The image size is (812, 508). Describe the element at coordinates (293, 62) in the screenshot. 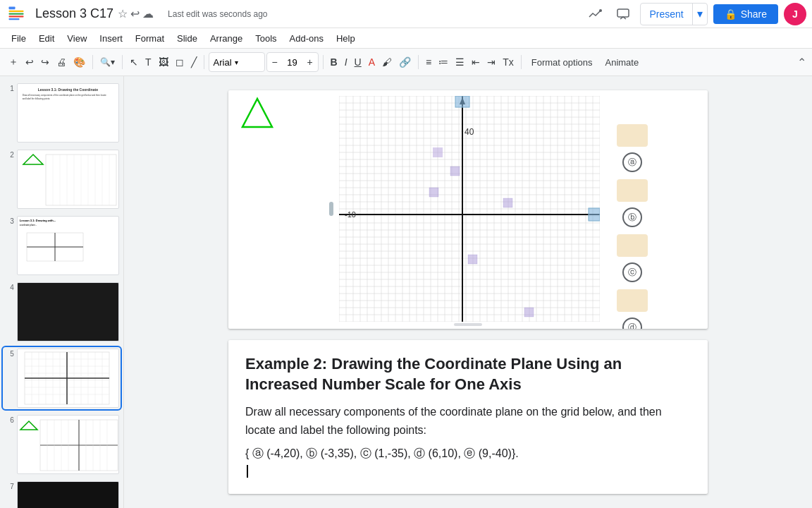

I see `font-size-value: 19` at that location.